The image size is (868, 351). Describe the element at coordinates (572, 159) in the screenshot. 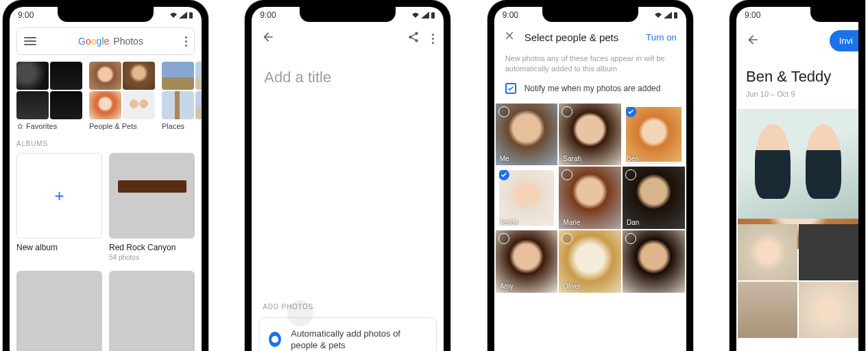

I see `face-label: Sarah` at that location.